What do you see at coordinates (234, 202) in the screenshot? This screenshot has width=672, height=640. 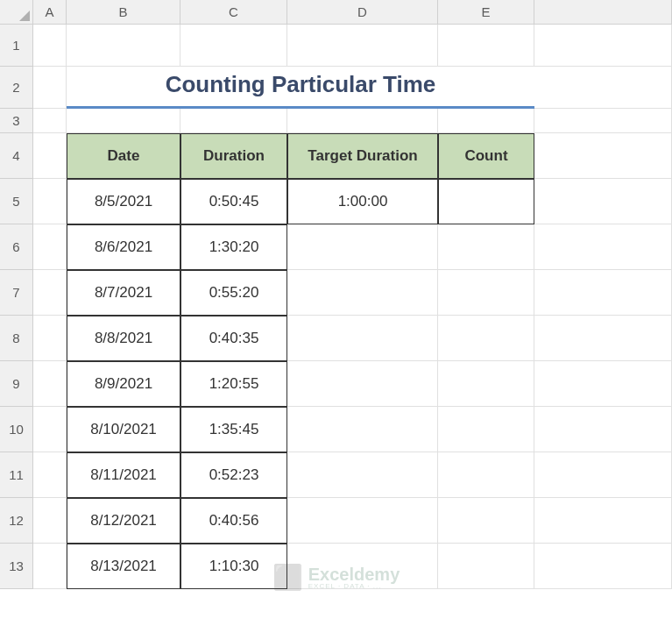 I see `cell-duration-0: 0:50:45` at bounding box center [234, 202].